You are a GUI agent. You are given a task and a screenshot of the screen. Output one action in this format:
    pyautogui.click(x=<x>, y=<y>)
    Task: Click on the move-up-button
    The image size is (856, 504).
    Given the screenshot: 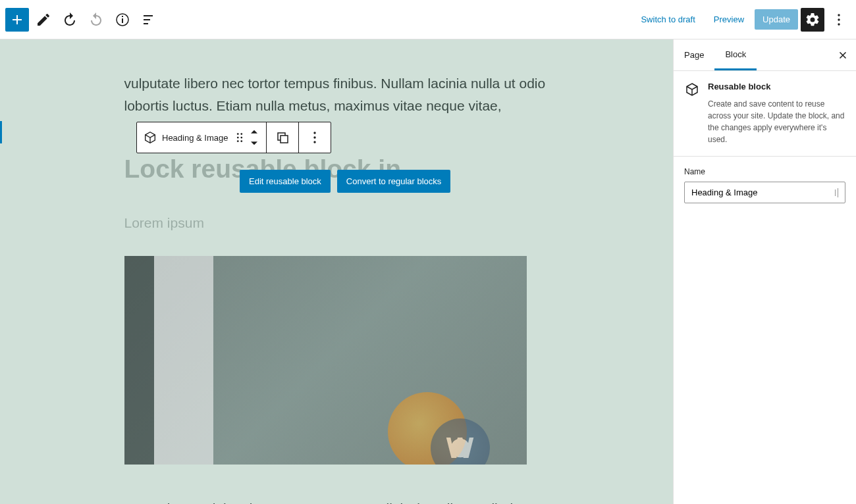 What is the action you would take?
    pyautogui.click(x=254, y=132)
    